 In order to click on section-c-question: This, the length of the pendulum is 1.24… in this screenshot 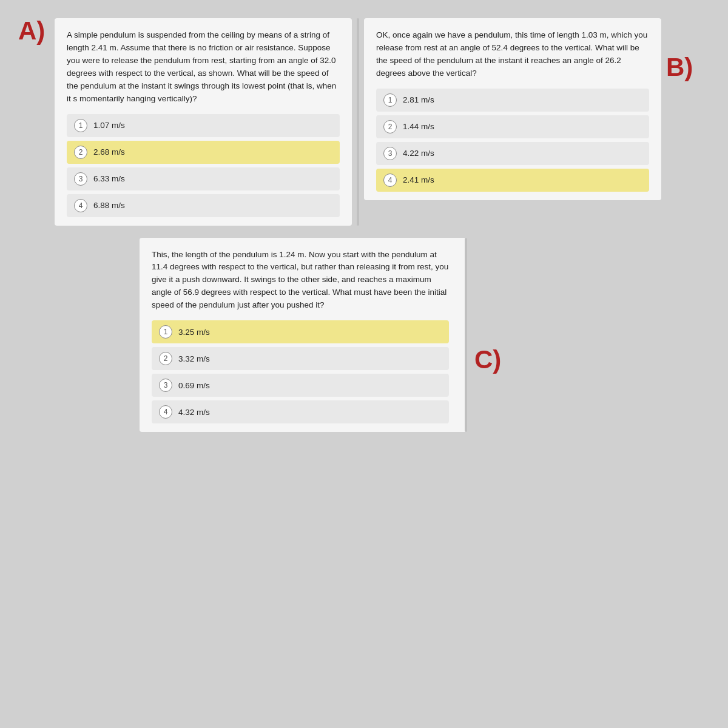, I will do `click(303, 280)`.